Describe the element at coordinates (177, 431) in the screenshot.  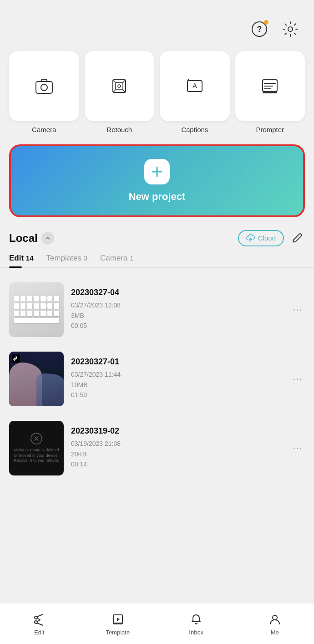
I see `project-name: 20230319-02` at that location.